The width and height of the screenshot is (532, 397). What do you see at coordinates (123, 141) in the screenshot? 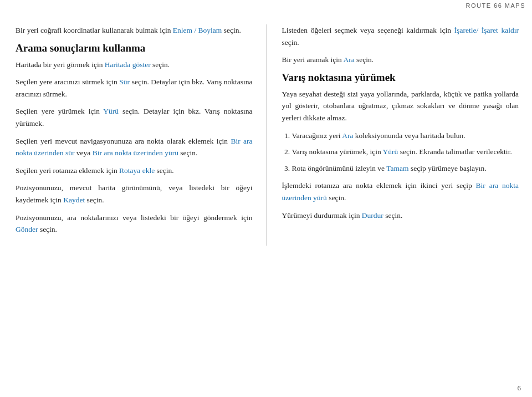
I see `arama-p4-before: Seçilen yeri mevcut navigasyonunuza ara …` at bounding box center [123, 141].